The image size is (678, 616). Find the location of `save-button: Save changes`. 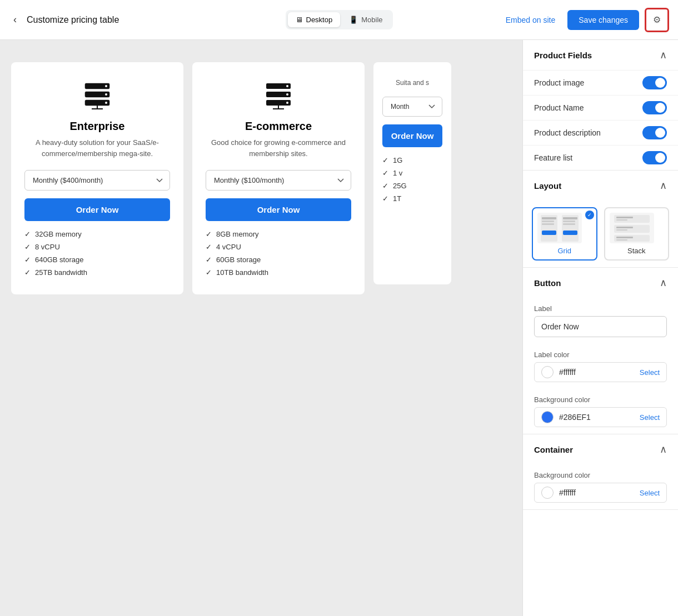

save-button: Save changes is located at coordinates (604, 20).